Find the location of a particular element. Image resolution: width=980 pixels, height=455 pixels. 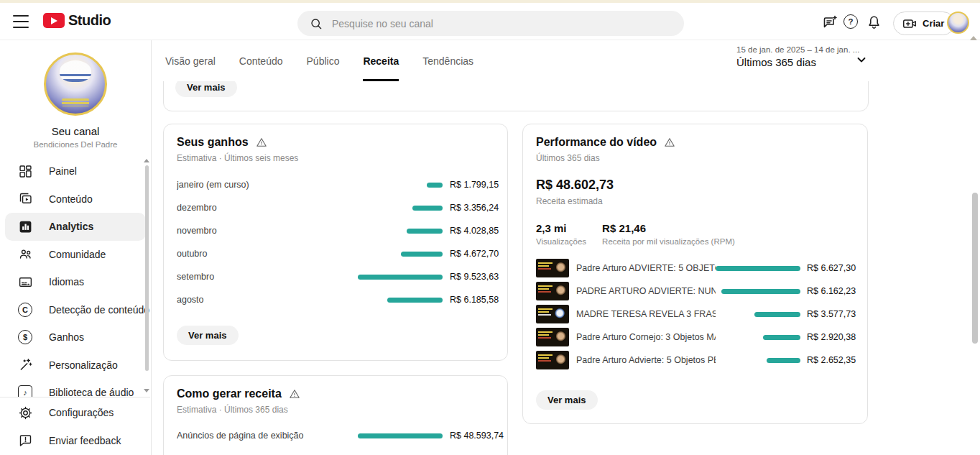

create-video-icon is located at coordinates (910, 24).